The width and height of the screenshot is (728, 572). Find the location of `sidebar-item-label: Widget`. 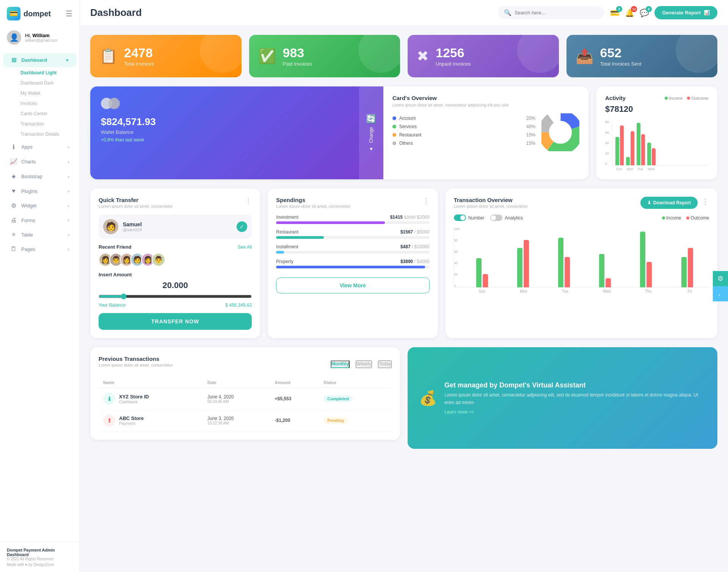

sidebar-item-label: Widget is located at coordinates (29, 205).